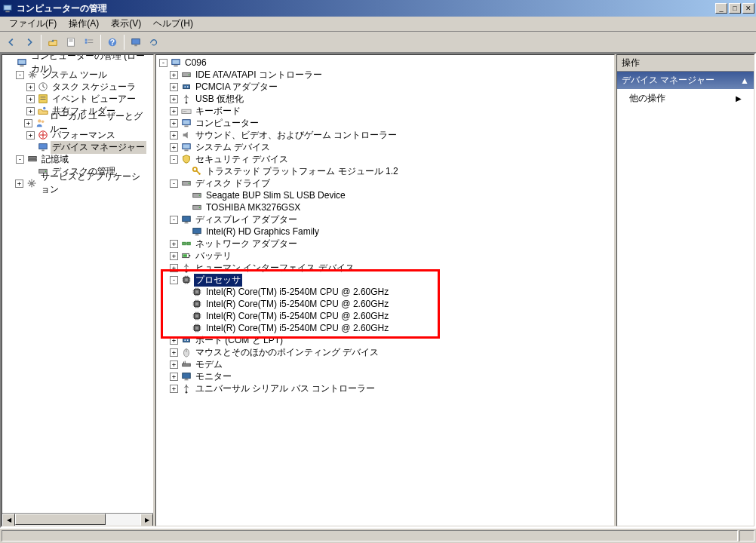 The height and width of the screenshot is (543, 756). I want to click on list-button, so click(89, 42).